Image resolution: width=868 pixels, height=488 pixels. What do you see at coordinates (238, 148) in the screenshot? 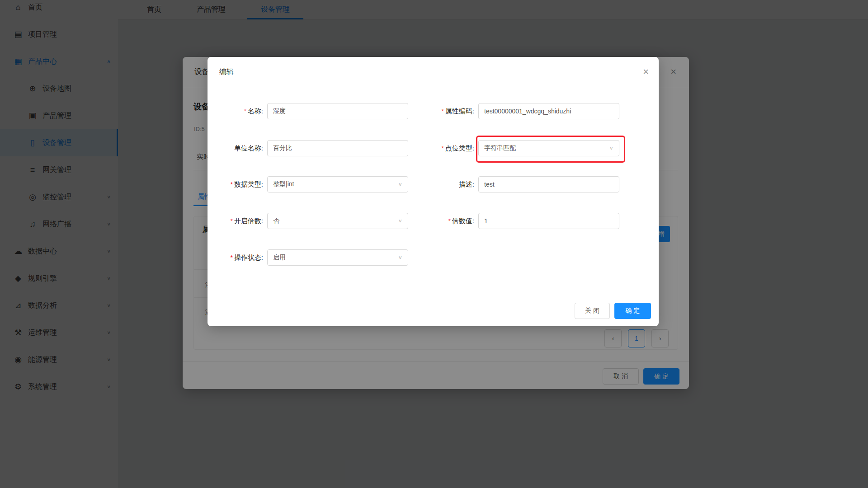
I see `field-label: *单位名称:` at bounding box center [238, 148].